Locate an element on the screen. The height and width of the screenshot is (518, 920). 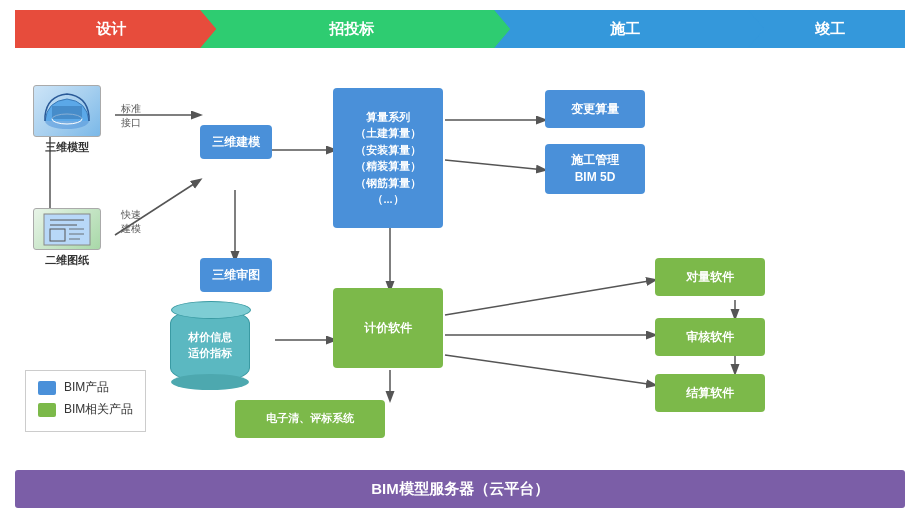
pricing-label: 计价软件 is located at coordinates (388, 328).